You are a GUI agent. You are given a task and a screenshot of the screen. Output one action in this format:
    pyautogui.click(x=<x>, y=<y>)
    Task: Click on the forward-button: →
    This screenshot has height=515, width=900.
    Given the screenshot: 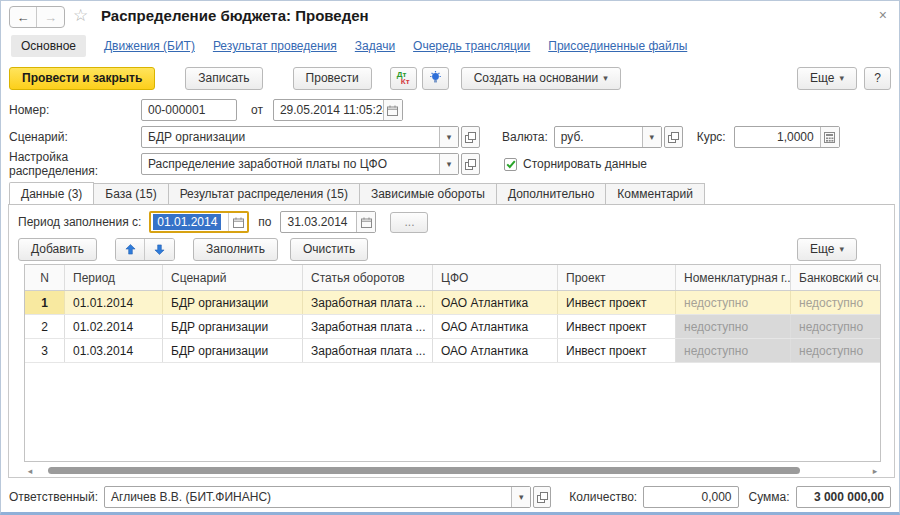 What is the action you would take?
    pyautogui.click(x=50, y=17)
    